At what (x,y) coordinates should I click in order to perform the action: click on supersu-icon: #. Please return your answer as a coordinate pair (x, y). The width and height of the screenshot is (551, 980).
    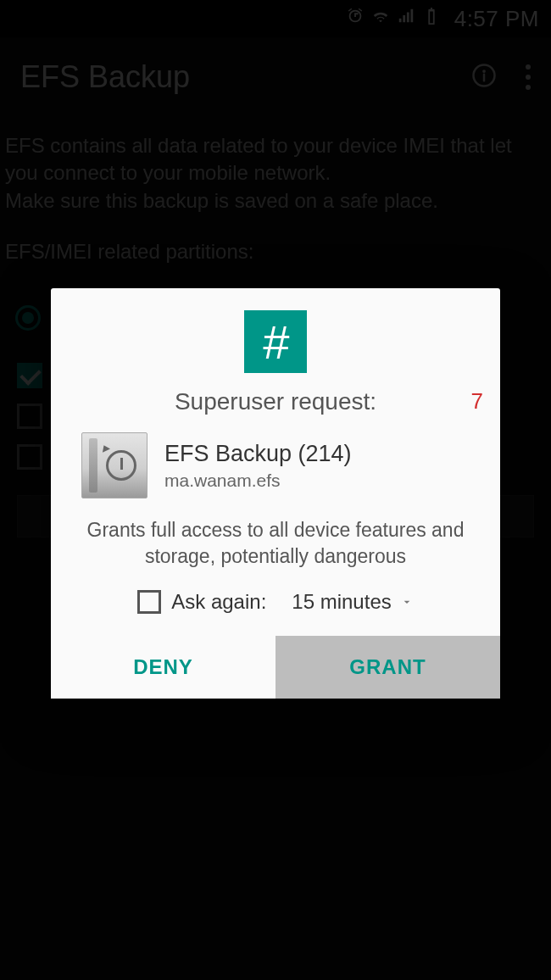
    Looking at the image, I should click on (276, 342).